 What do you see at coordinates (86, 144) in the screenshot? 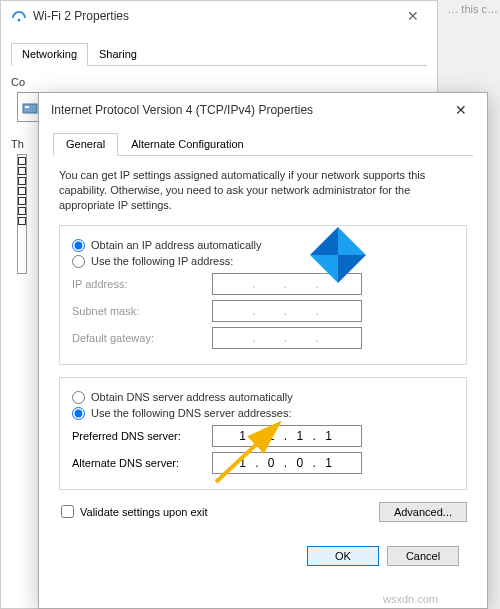
I see `tab-general: General` at bounding box center [86, 144].